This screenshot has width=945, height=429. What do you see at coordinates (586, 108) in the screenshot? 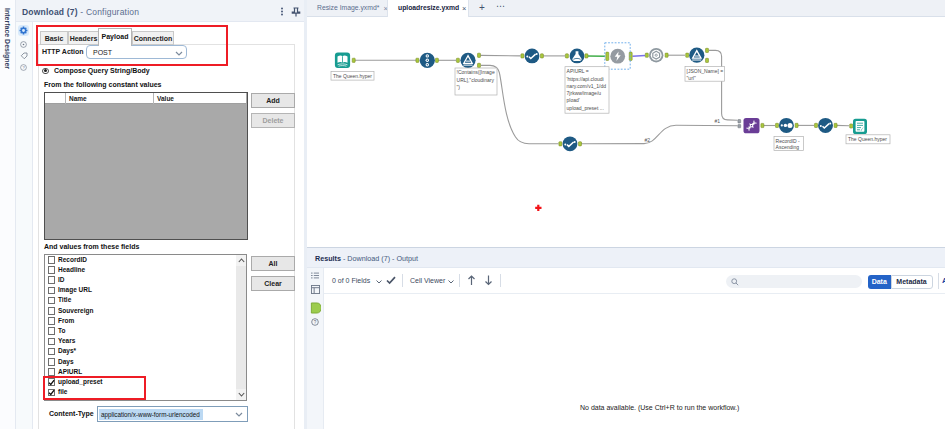
I see `svg-text: upload_preset ...` at bounding box center [586, 108].